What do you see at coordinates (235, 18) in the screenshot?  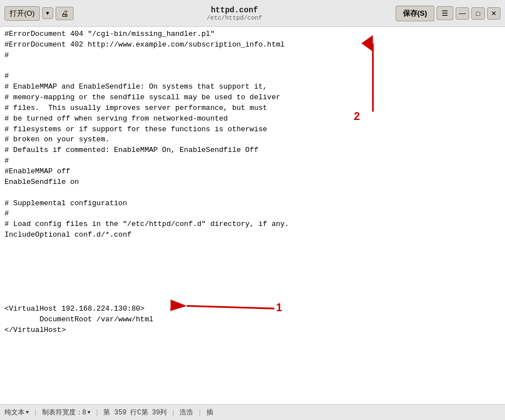 I see `window-filepath: /etc/httpd/conf` at bounding box center [235, 18].